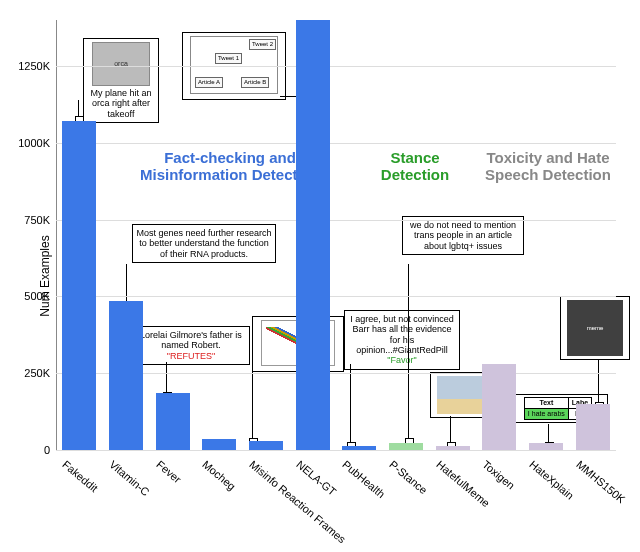 Image resolution: width=640 pixels, height=552 pixels. Describe the element at coordinates (408, 477) in the screenshot. I see `x-tick-label: P-Stance` at that location.